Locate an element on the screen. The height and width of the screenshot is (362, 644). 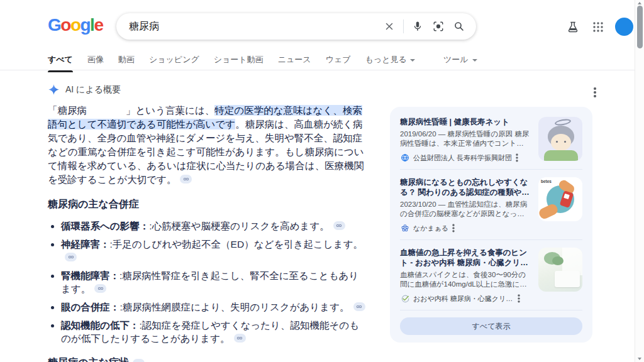
result-thumbnail: betes is located at coordinates (560, 199).